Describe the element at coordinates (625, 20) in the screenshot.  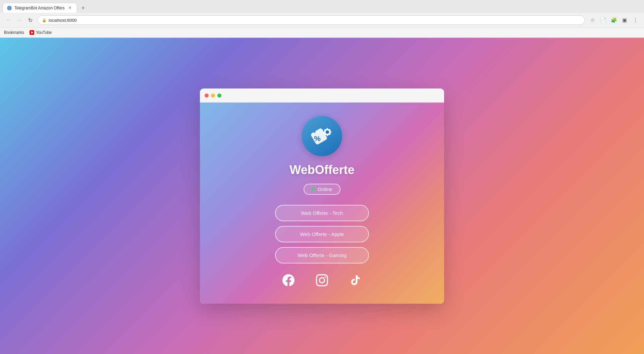
I see `sidebar-button: ▣` at that location.